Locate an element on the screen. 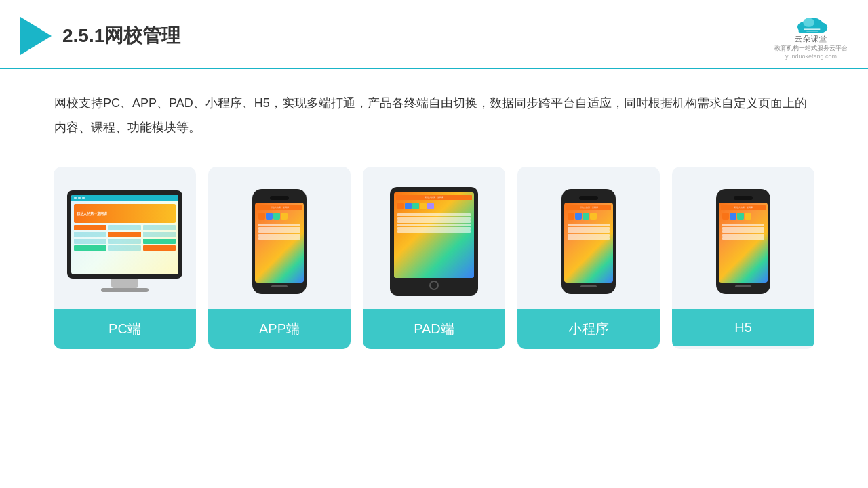 The image size is (868, 488). card-mini-label: 小程序 is located at coordinates (589, 329).